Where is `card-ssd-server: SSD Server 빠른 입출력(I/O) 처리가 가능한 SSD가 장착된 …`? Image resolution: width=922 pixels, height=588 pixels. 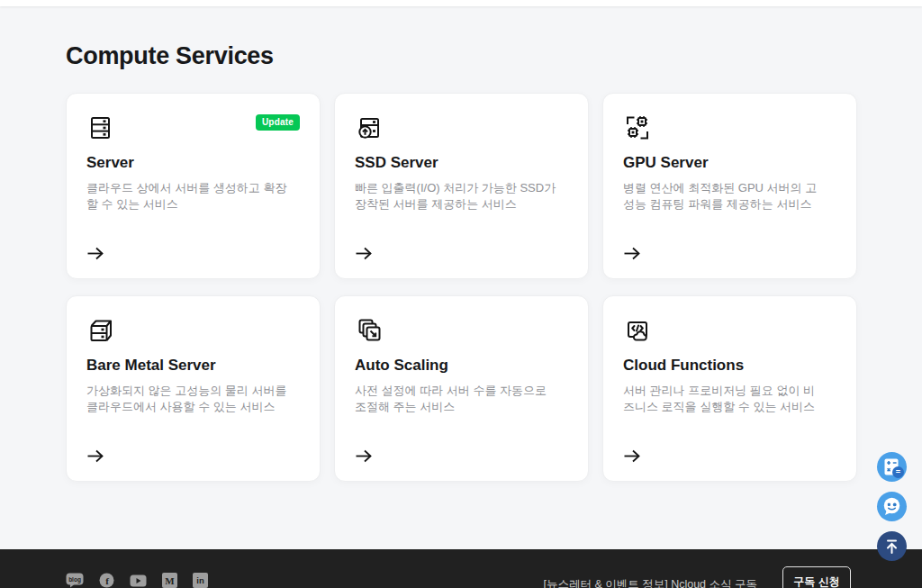 card-ssd-server: SSD Server 빠른 입출력(I/O) 처리가 가능한 SSD가 장착된 … is located at coordinates (461, 185).